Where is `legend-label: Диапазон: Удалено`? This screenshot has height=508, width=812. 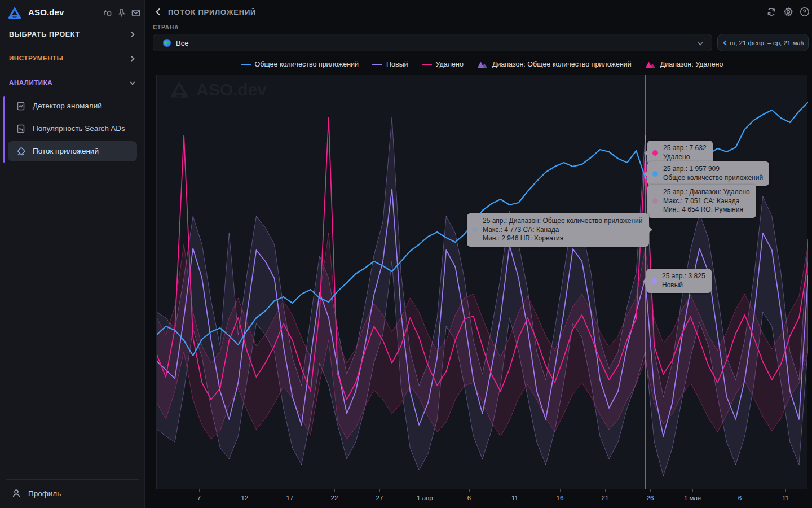
legend-label: Диапазон: Удалено is located at coordinates (692, 64).